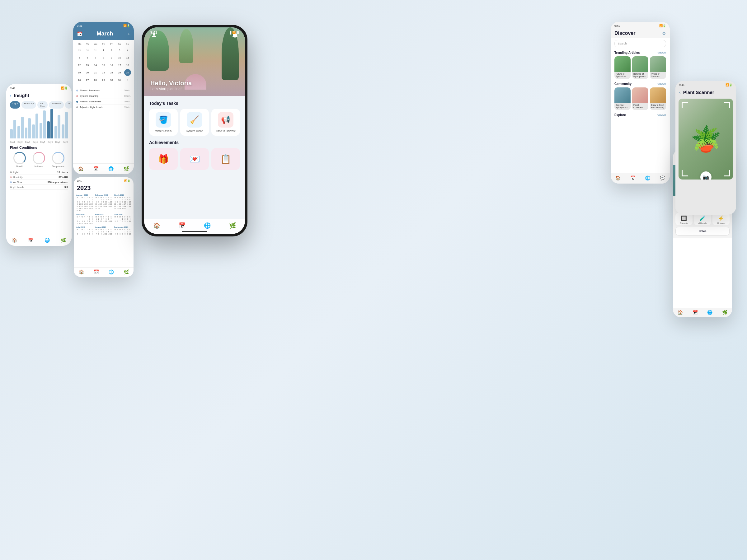 The height and width of the screenshot is (560, 747). I want to click on cal-day-12: 12, so click(79, 65).